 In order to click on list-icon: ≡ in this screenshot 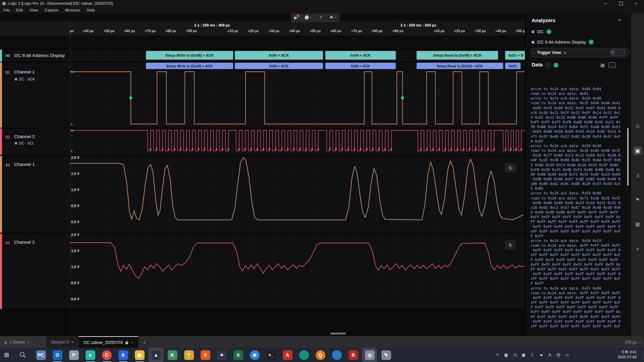, I will do `click(638, 249)`.